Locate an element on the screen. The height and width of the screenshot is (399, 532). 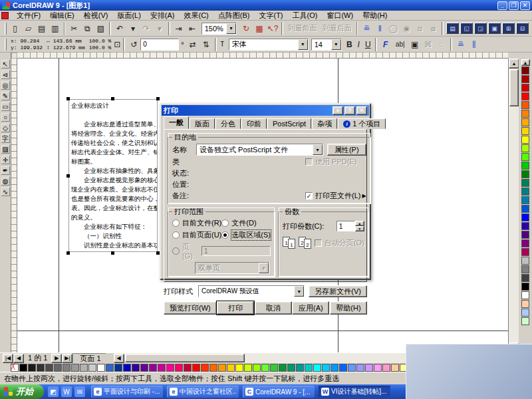
undo-dropdown-icon: ▾ is located at coordinates (133, 29).